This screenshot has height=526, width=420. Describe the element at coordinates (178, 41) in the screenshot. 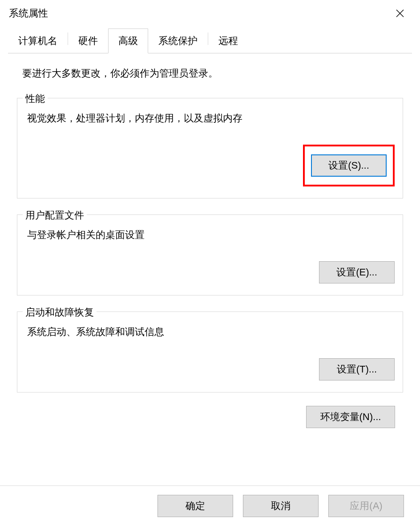

I see `tab-system-protection: 系统保护` at that location.